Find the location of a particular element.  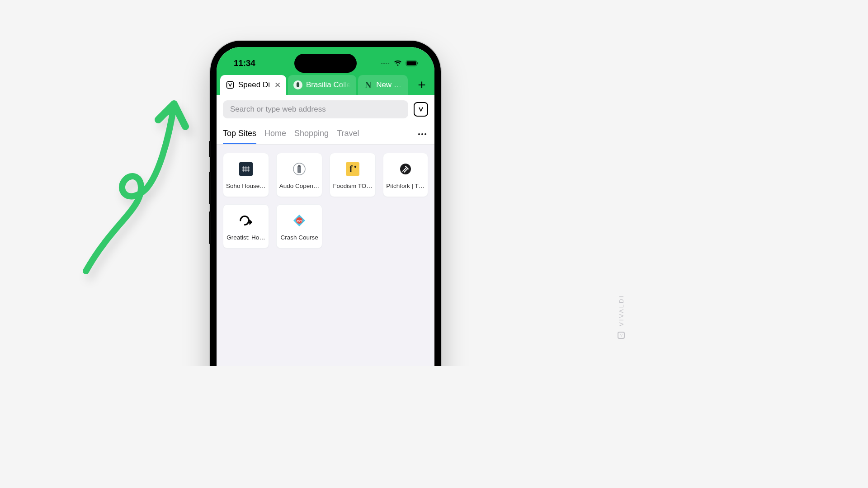

dial-label: Greatist: Ho… is located at coordinates (246, 238).